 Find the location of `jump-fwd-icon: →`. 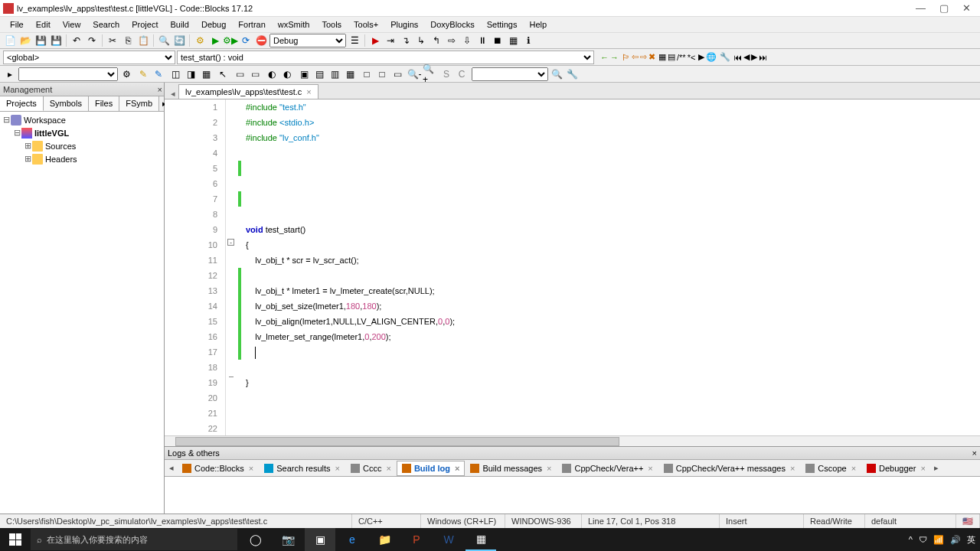

jump-fwd-icon: → is located at coordinates (614, 57).